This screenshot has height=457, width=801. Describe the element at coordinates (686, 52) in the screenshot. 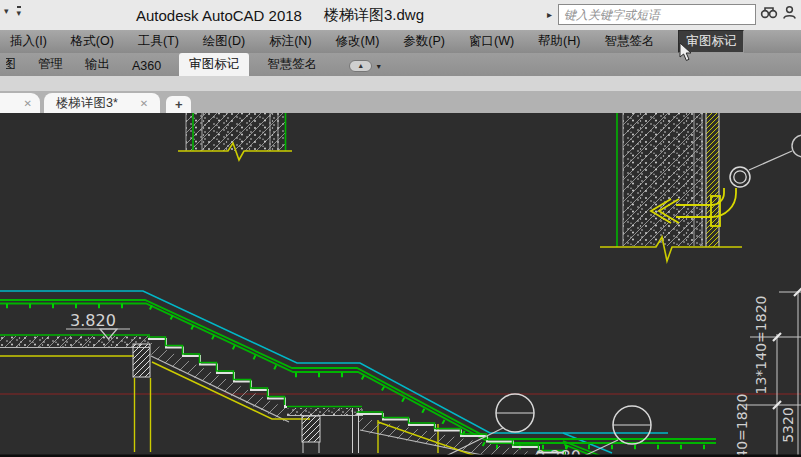

I see `mouse-cursor` at that location.